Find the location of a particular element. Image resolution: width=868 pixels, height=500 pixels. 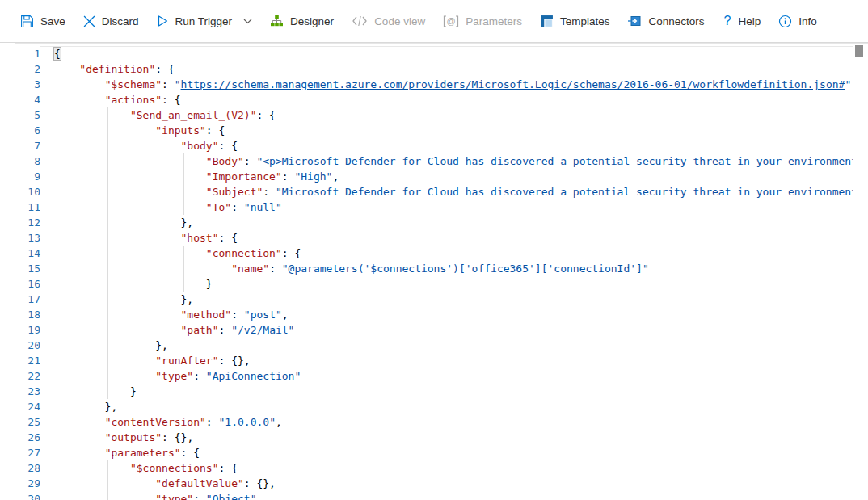

discard-icon is located at coordinates (89, 21).